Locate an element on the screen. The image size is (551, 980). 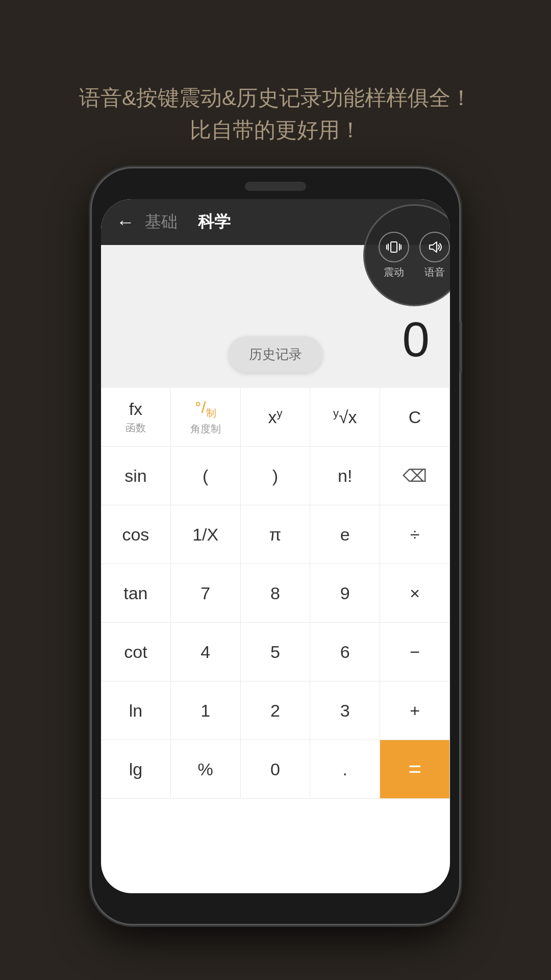
key-e-13: e is located at coordinates (345, 535).